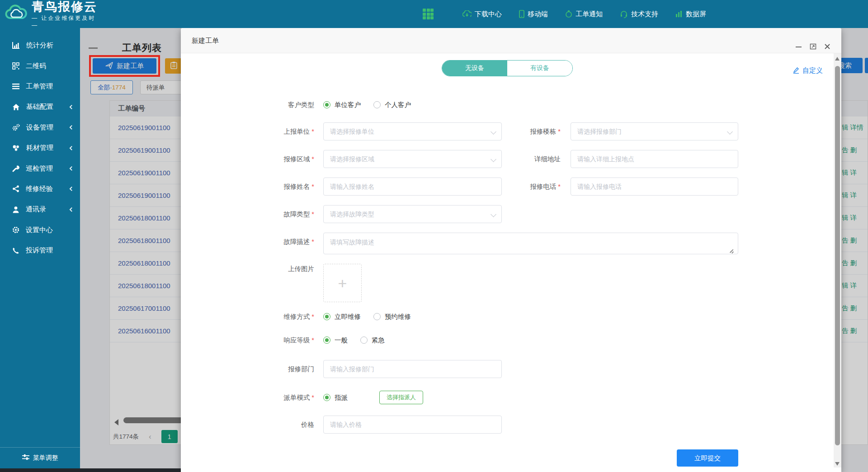 The width and height of the screenshot is (868, 472). I want to click on sidebar-item-contacts: 通讯录, so click(40, 210).